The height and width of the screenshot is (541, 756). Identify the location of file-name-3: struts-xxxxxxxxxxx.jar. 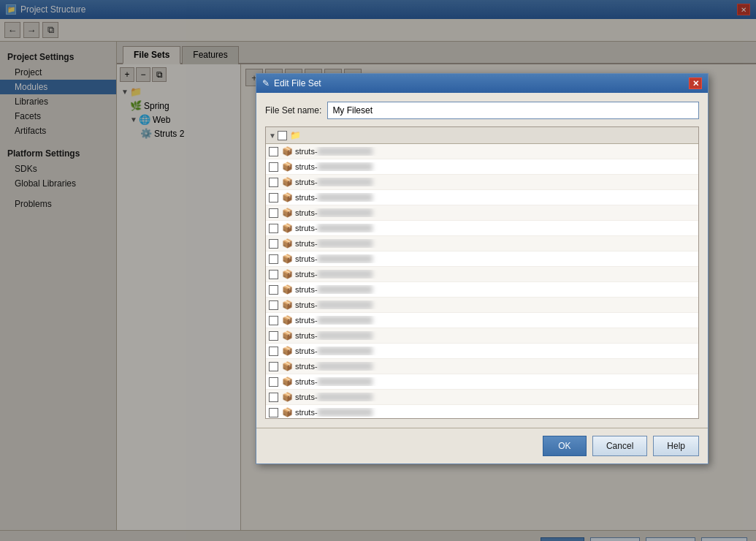
(495, 182).